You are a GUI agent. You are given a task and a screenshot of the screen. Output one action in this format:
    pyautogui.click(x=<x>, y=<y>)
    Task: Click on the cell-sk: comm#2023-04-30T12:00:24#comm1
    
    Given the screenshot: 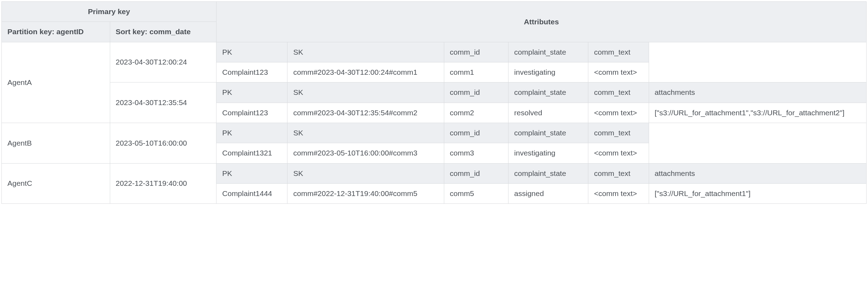 What is the action you would take?
    pyautogui.click(x=366, y=73)
    